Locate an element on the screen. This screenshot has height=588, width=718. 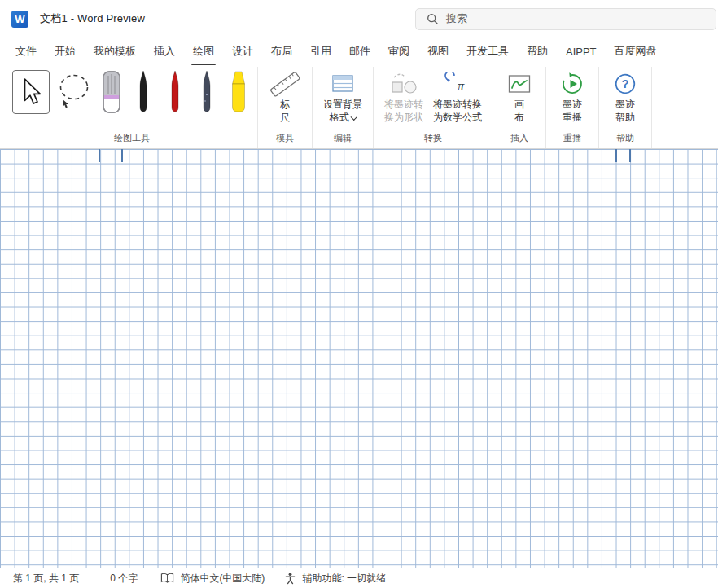
tab-aippt: AIPPT is located at coordinates (581, 51).